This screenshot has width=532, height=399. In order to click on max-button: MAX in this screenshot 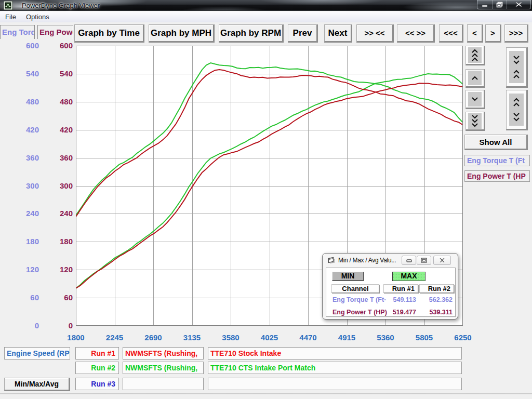, I will do `click(409, 276)`.